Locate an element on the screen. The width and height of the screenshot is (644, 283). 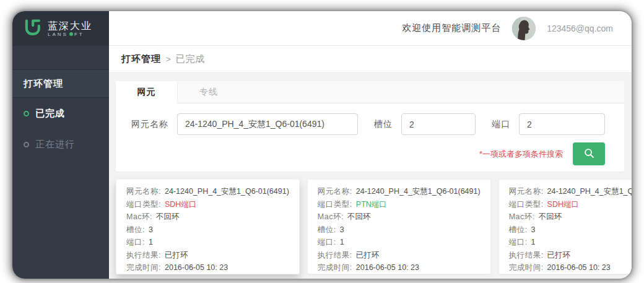
sidebar-item-label: 正在进行 is located at coordinates (55, 145).